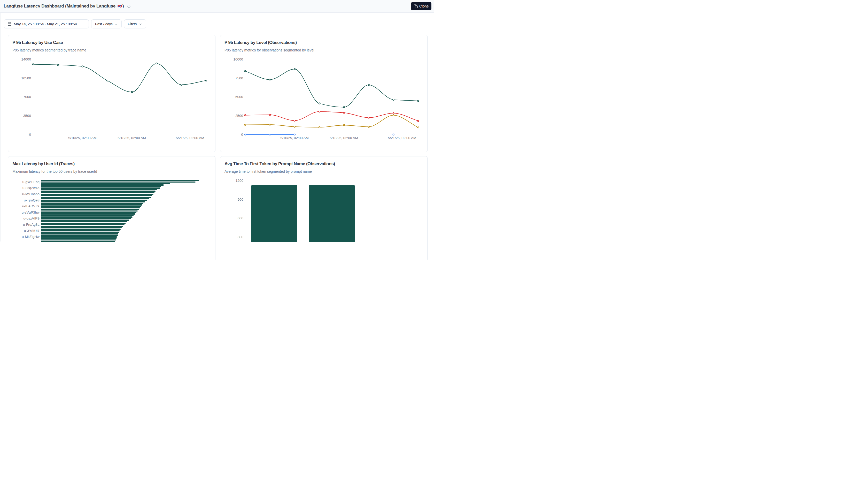 The image size is (868, 483). What do you see at coordinates (27, 97) in the screenshot?
I see `svg-text: 7000` at bounding box center [27, 97].